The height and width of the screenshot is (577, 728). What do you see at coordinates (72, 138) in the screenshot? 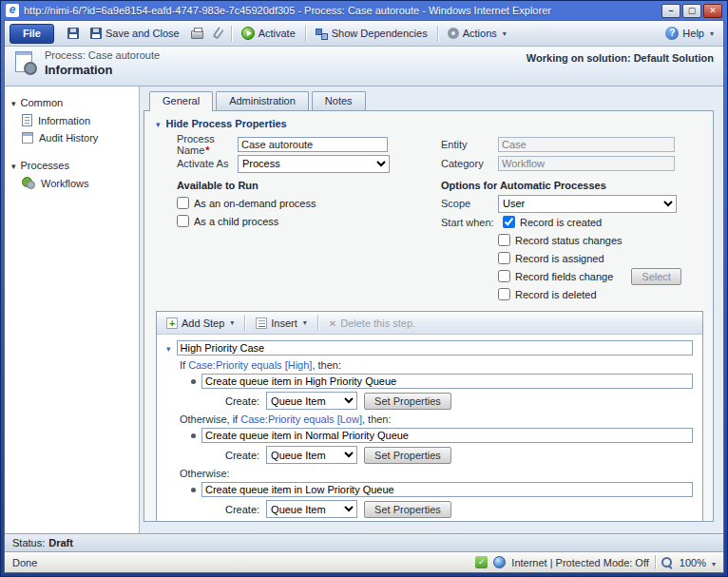
I see `sidebar-item-audit-history: Audit History` at bounding box center [72, 138].